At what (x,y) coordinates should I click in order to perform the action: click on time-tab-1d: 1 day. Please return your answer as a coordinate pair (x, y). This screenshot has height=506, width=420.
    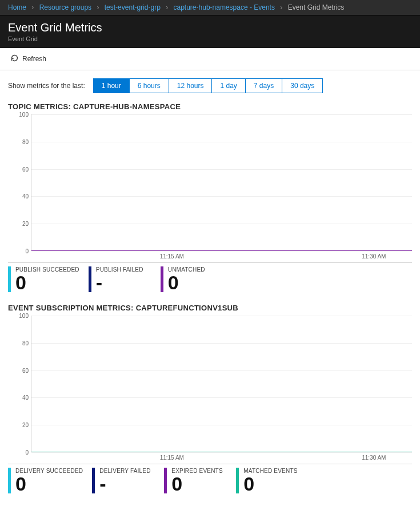
    Looking at the image, I should click on (229, 86).